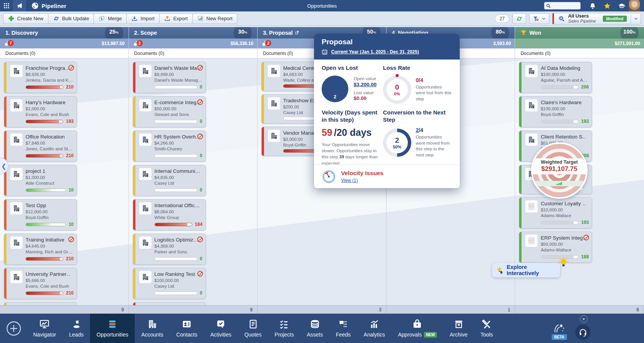  Describe the element at coordinates (169, 180) in the screenshot. I see `opportunity-card: Internal Communi… $4,835.00 Casey Ltd 0` at that location.